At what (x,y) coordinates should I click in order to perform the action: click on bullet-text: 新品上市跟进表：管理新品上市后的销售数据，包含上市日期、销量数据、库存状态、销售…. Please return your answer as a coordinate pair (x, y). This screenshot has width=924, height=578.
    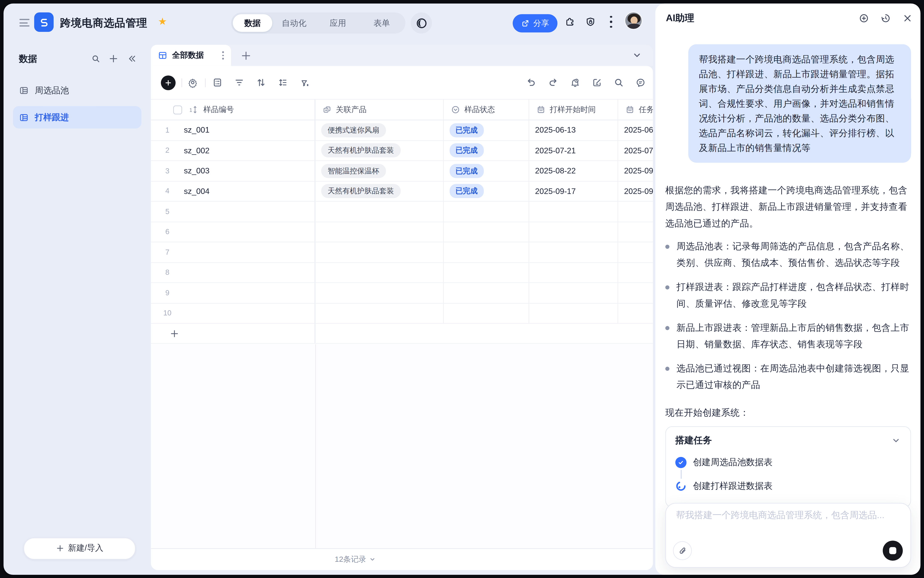
    Looking at the image, I should click on (794, 336).